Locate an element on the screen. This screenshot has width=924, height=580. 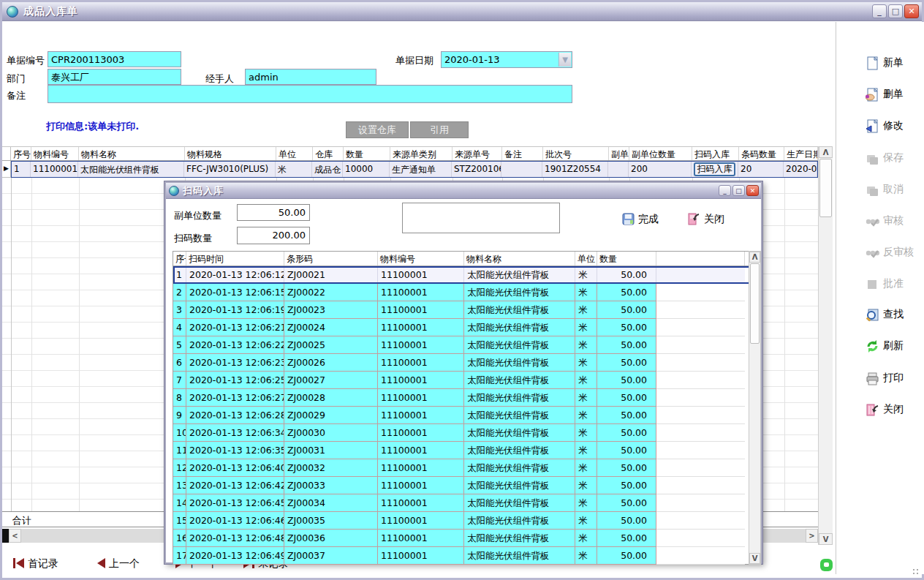
dialog-minimize-button: _ is located at coordinates (725, 190).